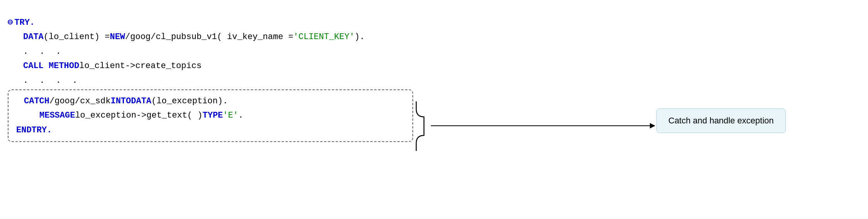 The width and height of the screenshot is (868, 219). Describe the element at coordinates (80, 101) in the screenshot. I see `catch-path: /goog/cx_sdk` at that location.